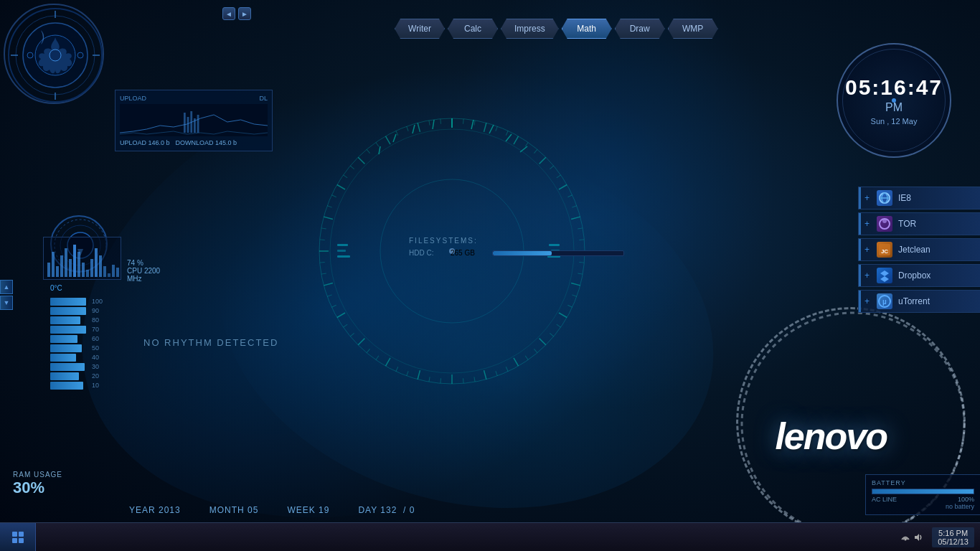 The image size is (980, 551). What do you see at coordinates (923, 507) in the screenshot?
I see `battery-status: no battery` at bounding box center [923, 507].